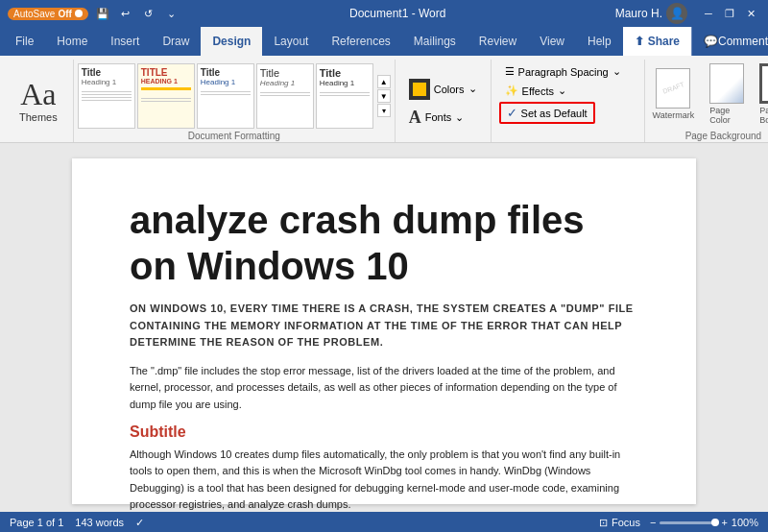 Image resolution: width=768 pixels, height=532 pixels. What do you see at coordinates (172, 13) in the screenshot?
I see `customize-icon: ⌄` at bounding box center [172, 13].